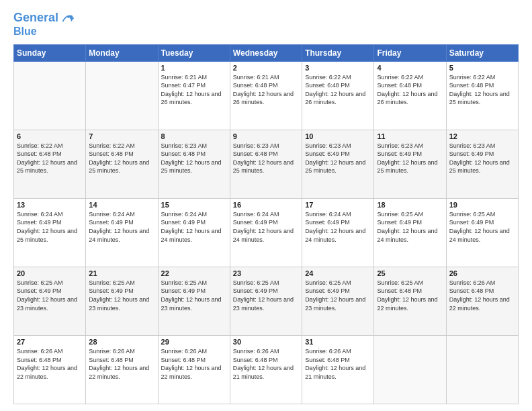  Describe the element at coordinates (50, 369) in the screenshot. I see `calendar-cell: 27 Sunrise: 6:26 AM Sunset: 6:48 PM Dayl…` at that location.